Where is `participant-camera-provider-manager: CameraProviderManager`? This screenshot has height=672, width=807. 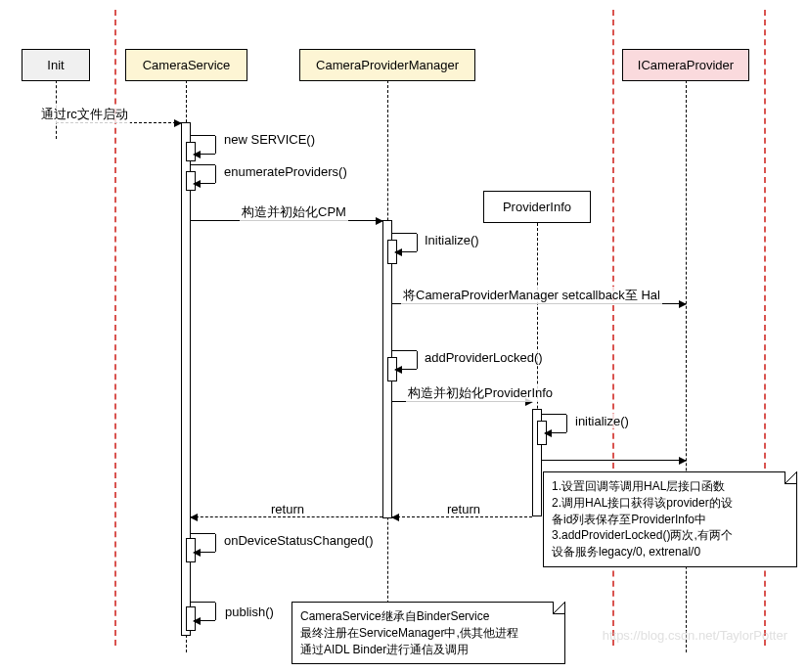 participant-camera-provider-manager: CameraProviderManager is located at coordinates (387, 65).